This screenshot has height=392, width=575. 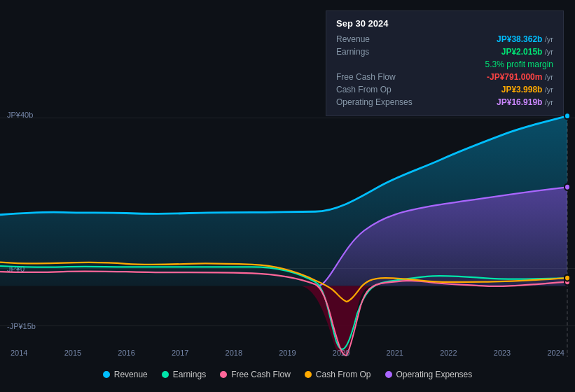 What do you see at coordinates (234, 353) in the screenshot?
I see `x-label-2018: 2018` at bounding box center [234, 353].